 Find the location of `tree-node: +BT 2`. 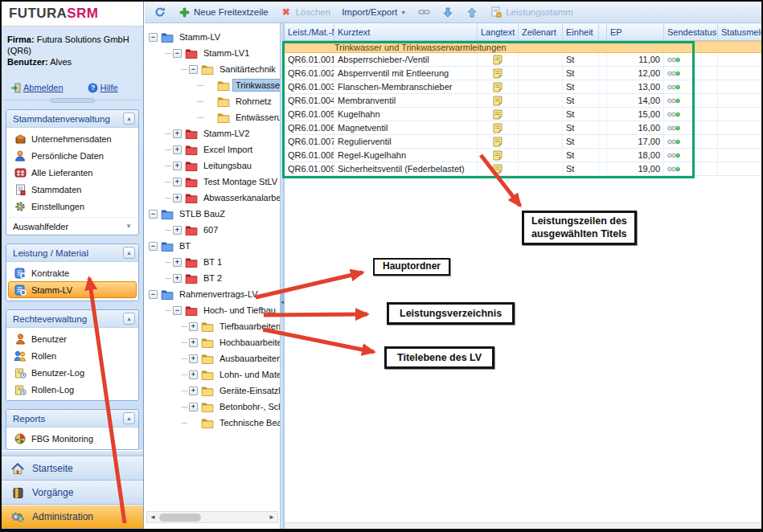

tree-node: +BT 2 is located at coordinates (214, 278).